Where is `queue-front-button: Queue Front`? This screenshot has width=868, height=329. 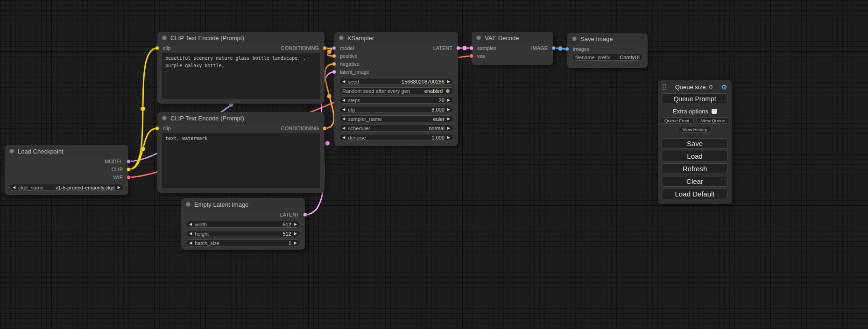
queue-front-button: Queue Front is located at coordinates (677, 120).